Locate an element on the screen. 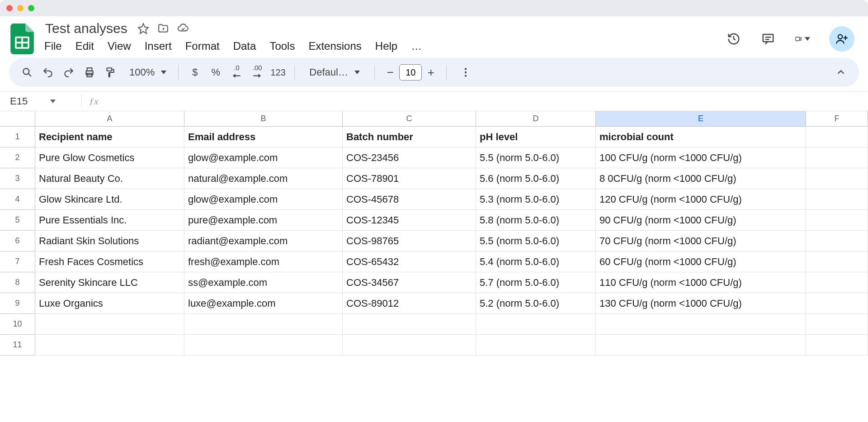 The image size is (868, 422). row-header: 2 is located at coordinates (18, 158).